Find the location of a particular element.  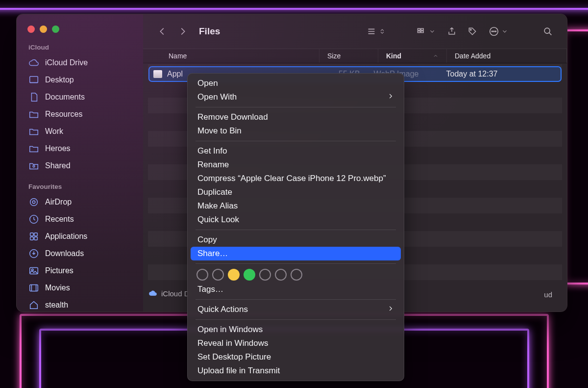

sidebar-item-downloads: Downloads is located at coordinates (80, 253).